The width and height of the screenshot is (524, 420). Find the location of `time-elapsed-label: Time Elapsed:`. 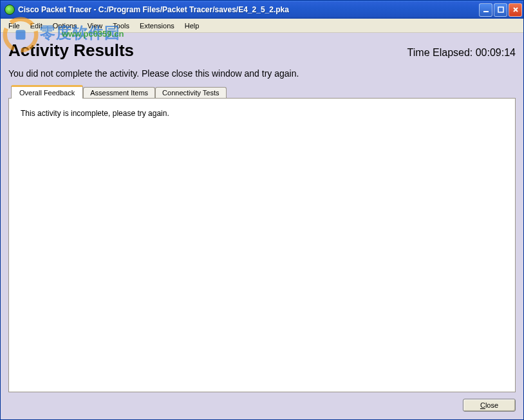

time-elapsed-label: Time Elapsed: is located at coordinates (442, 53).